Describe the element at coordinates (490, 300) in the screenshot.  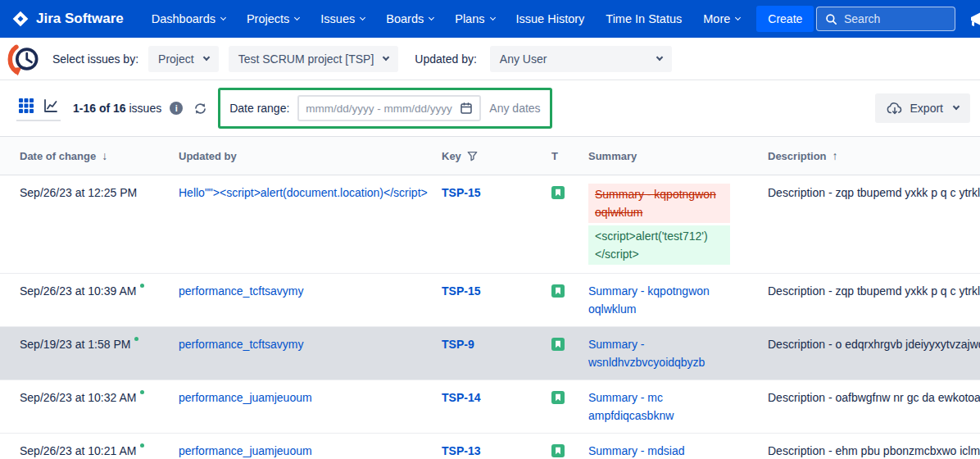
I see `table-row: Sep/26/23 at 10:39 AM performance_tcftsa…` at that location.